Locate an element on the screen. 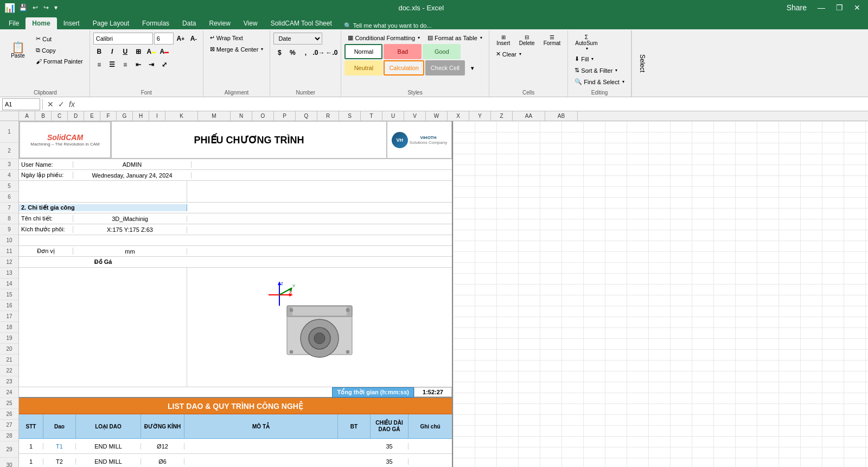 The image size is (868, 467). row-6: 6 is located at coordinates (9, 197).